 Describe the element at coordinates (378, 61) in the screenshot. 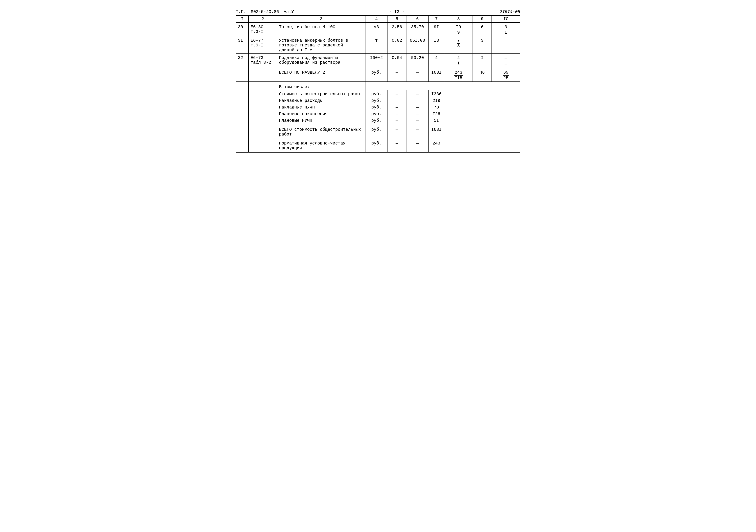

I see `table-row: 32 Е6-73 табл.8-2 Подливка под фундамент…` at that location.